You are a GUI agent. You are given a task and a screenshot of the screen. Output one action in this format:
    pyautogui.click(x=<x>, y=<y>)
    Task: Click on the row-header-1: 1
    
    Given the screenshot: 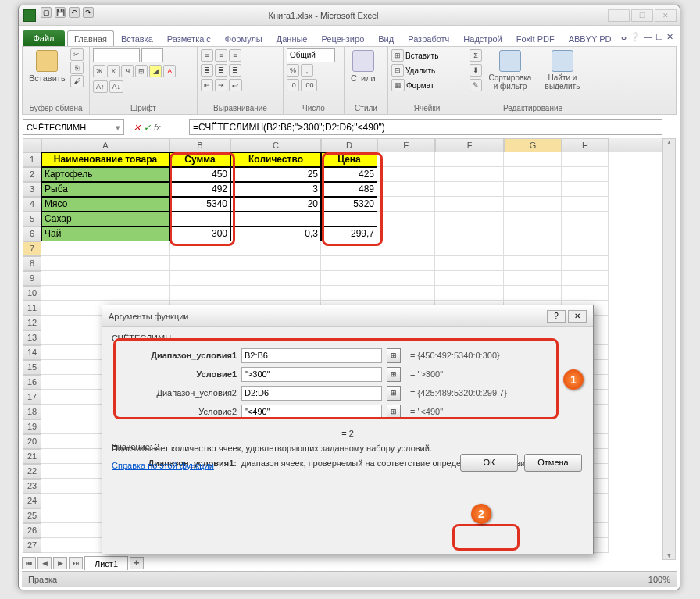 What is the action you would take?
    pyautogui.click(x=32, y=159)
    